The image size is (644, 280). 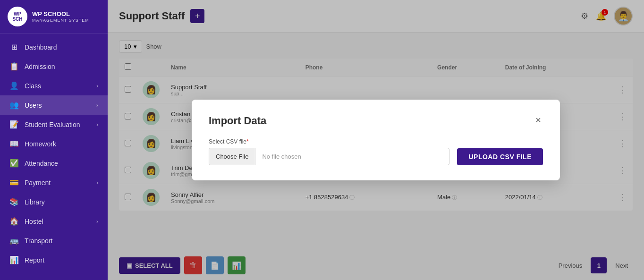 What do you see at coordinates (14, 86) in the screenshot?
I see `class-icon: 👤` at bounding box center [14, 86].